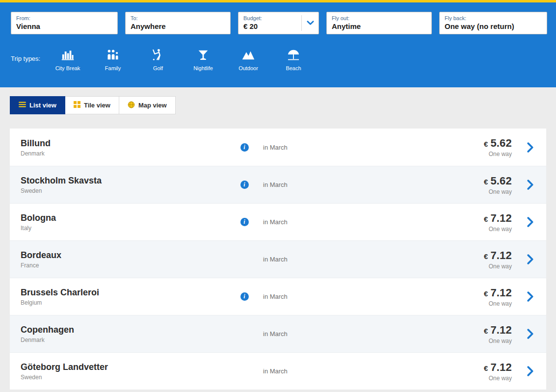 This screenshot has height=392, width=556. What do you see at coordinates (113, 54) in the screenshot?
I see `family-icon` at bounding box center [113, 54].